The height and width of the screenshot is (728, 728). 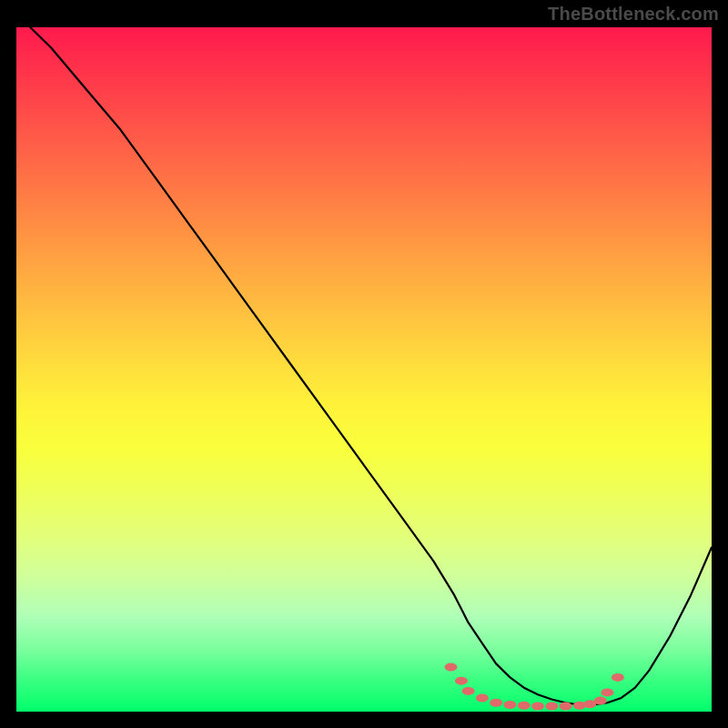 I want to click on watermark-text: TheBottleneck.com, so click(x=633, y=15).